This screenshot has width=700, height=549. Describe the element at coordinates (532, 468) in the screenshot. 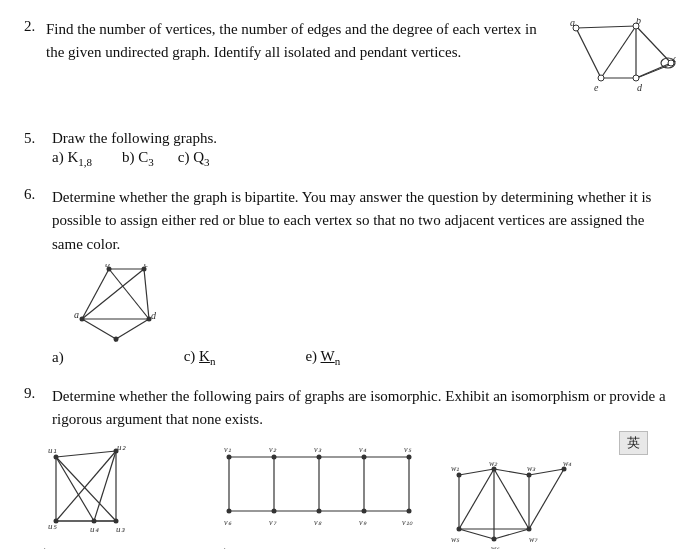

I see `svg-text: w₃` at that location.